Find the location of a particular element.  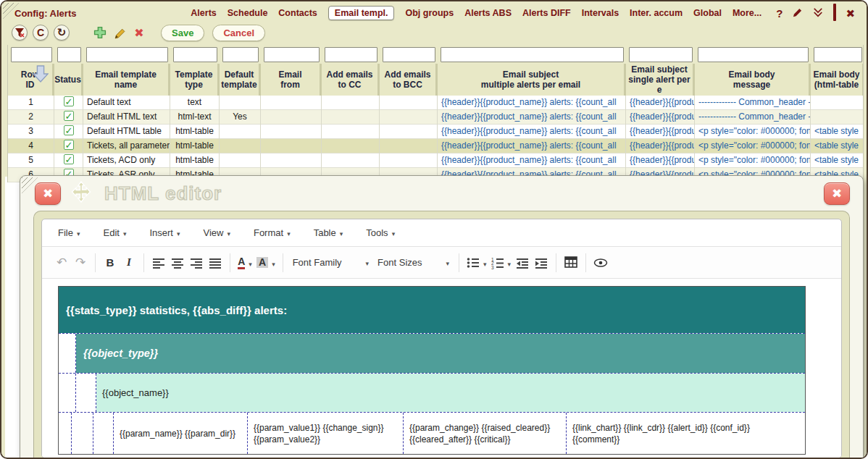

double-chevron-down-icon is located at coordinates (818, 13).